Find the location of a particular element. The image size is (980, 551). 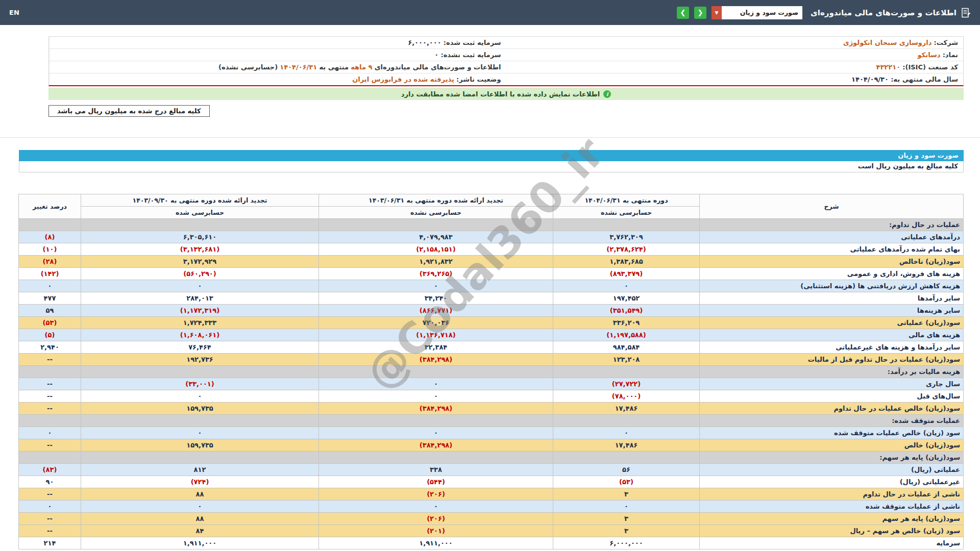

value-cell: (۵۶۰,۲۹۰) is located at coordinates (200, 274).